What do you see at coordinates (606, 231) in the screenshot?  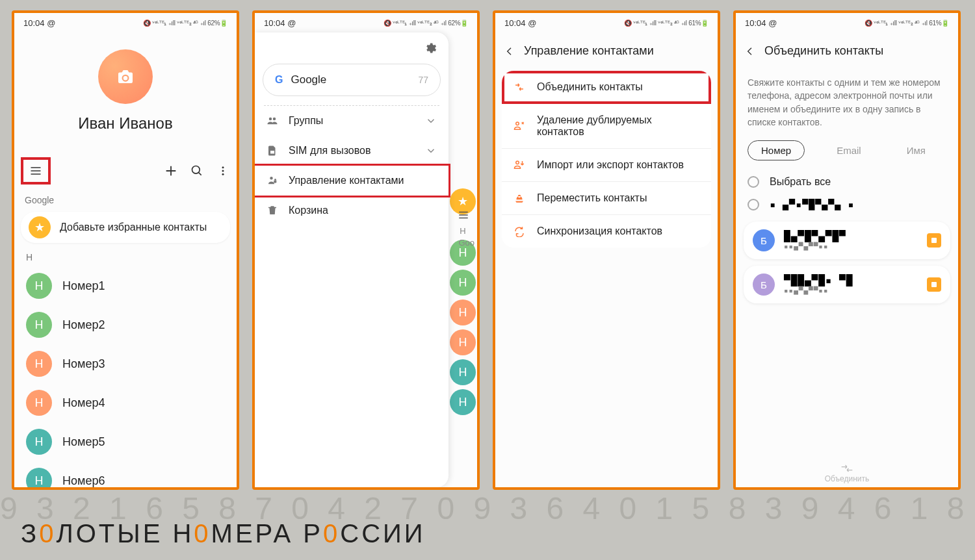 I see `mgmt-item-sync: Синхронизация контактов` at bounding box center [606, 231].